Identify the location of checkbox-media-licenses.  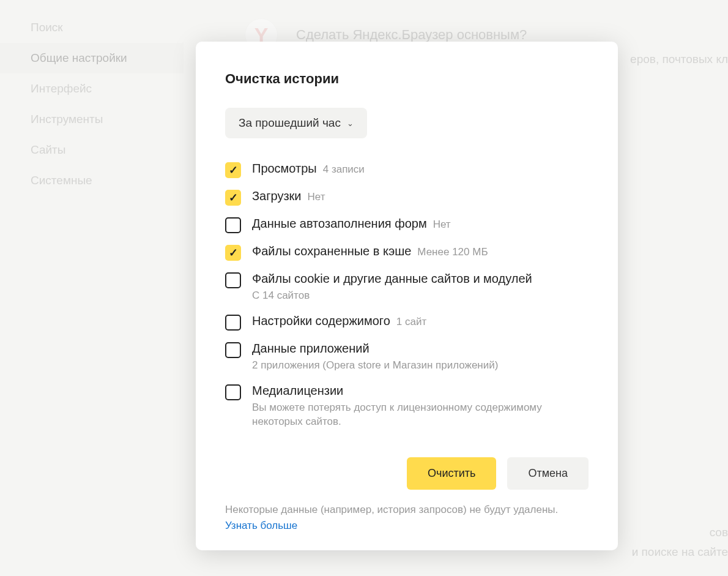
(233, 392).